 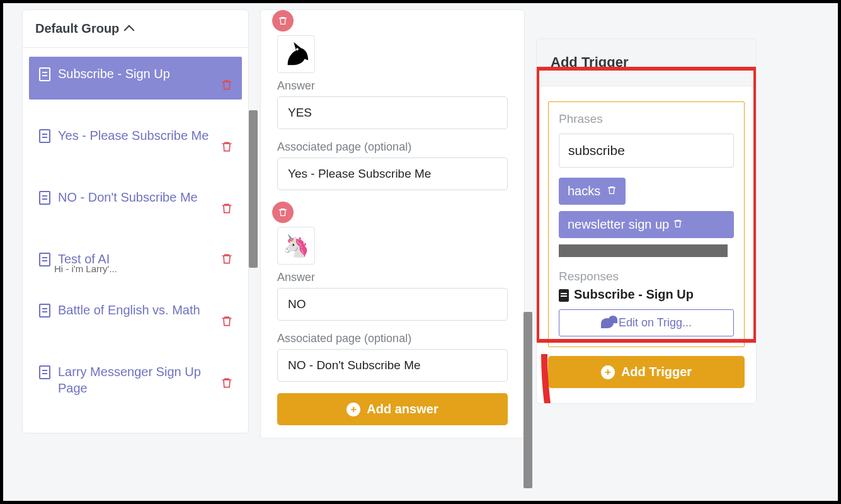 I want to click on phrase-input-wrap, so click(x=646, y=156).